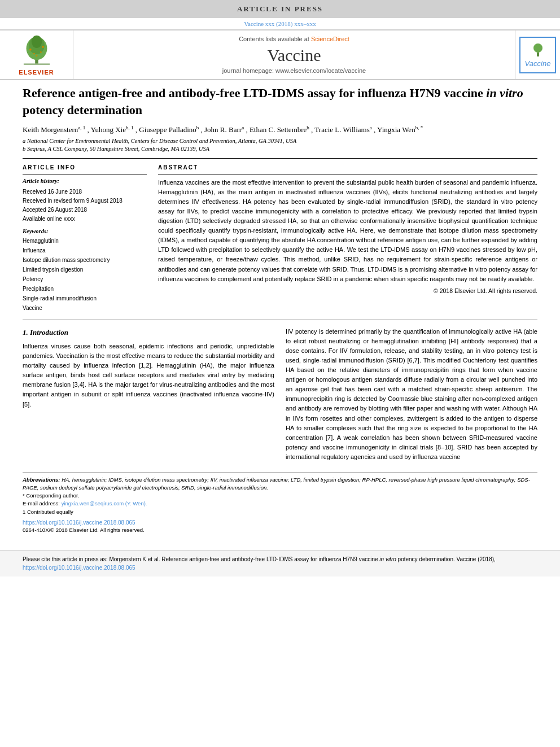 The width and height of the screenshot is (560, 747). What do you see at coordinates (348, 167) in the screenshot?
I see `abstract-heading: ABSTRACT` at bounding box center [348, 167].